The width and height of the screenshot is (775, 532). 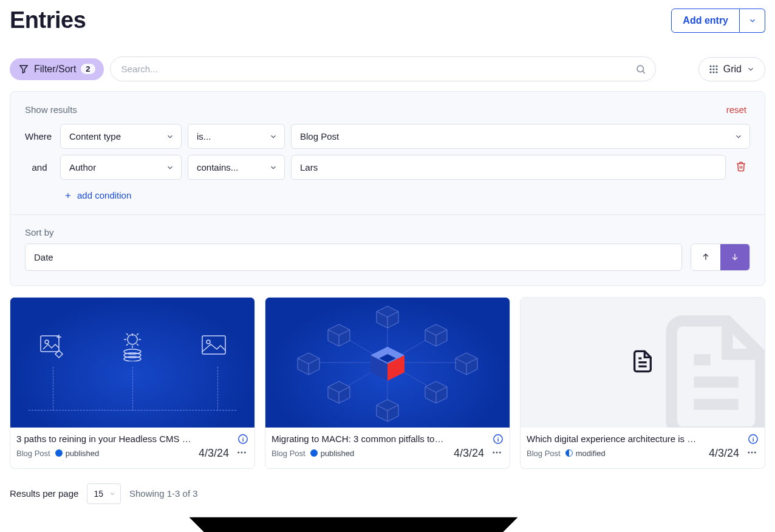 I want to click on filter-sort-label: Filter/Sort, so click(x=55, y=69).